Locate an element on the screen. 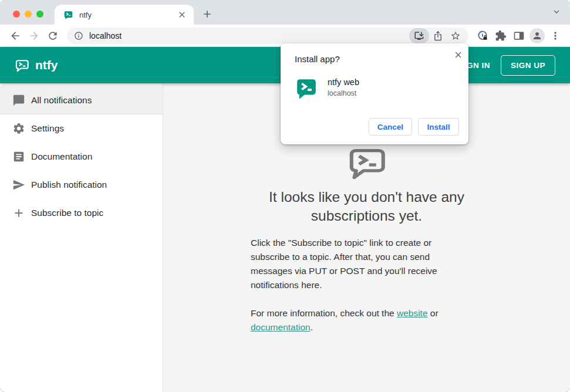 This screenshot has height=392, width=570. ntfy-favicon-icon is located at coordinates (68, 15).